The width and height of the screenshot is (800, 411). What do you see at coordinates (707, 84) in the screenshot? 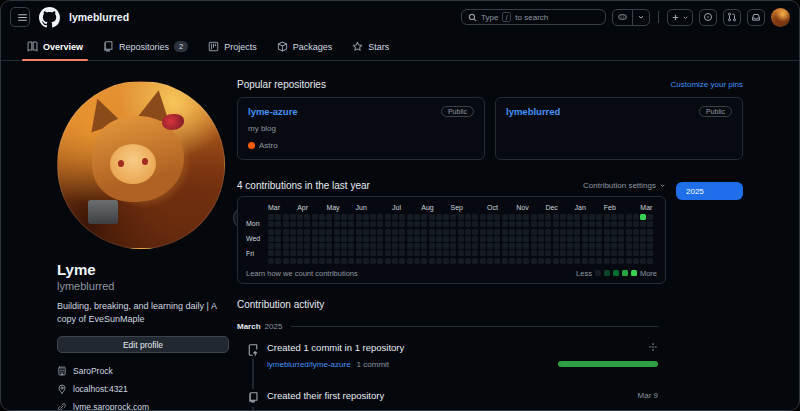
I see `customize-pins-link: Customize your pins` at bounding box center [707, 84].